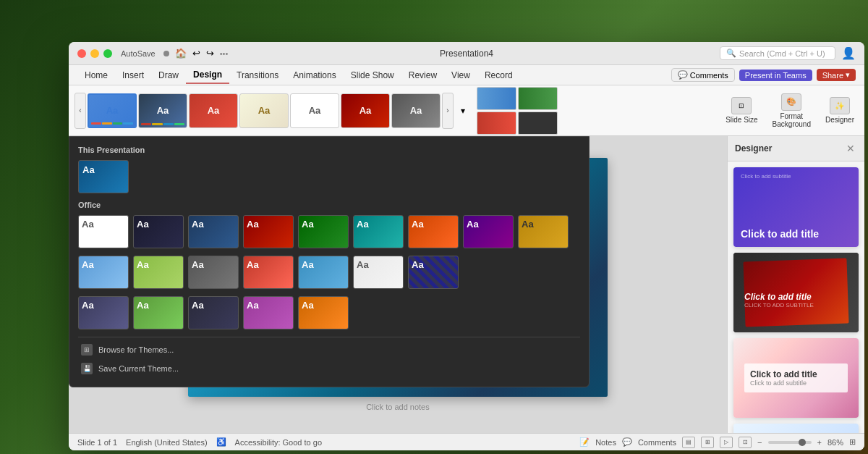 This screenshot has width=868, height=454. Describe the element at coordinates (745, 442) in the screenshot. I see `slideshow-view-button: ⊡` at that location.